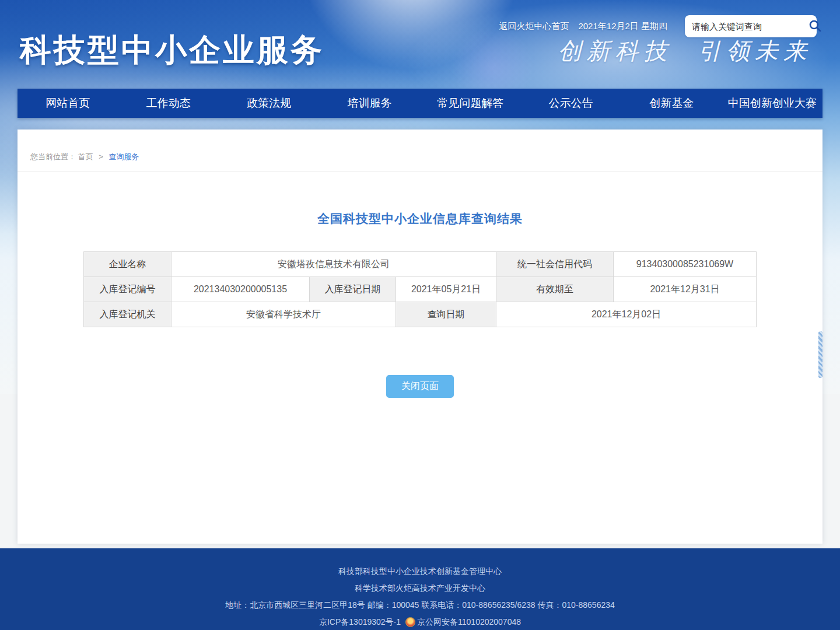 The image size is (840, 630). Describe the element at coordinates (172, 50) in the screenshot. I see `site-logo: 科技型中小企业服务` at that location.